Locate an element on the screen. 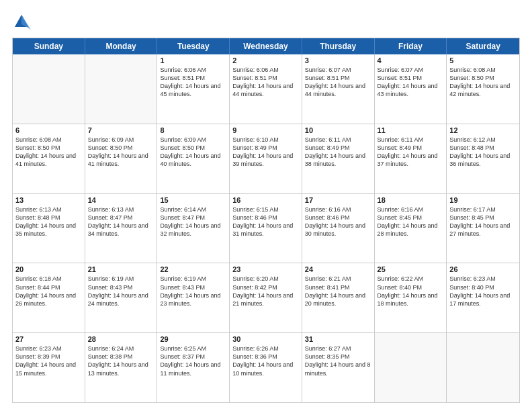  day-info: Sunrise: 6:13 AMSunset: 8:47 PMDaylight:… is located at coordinates (121, 222).